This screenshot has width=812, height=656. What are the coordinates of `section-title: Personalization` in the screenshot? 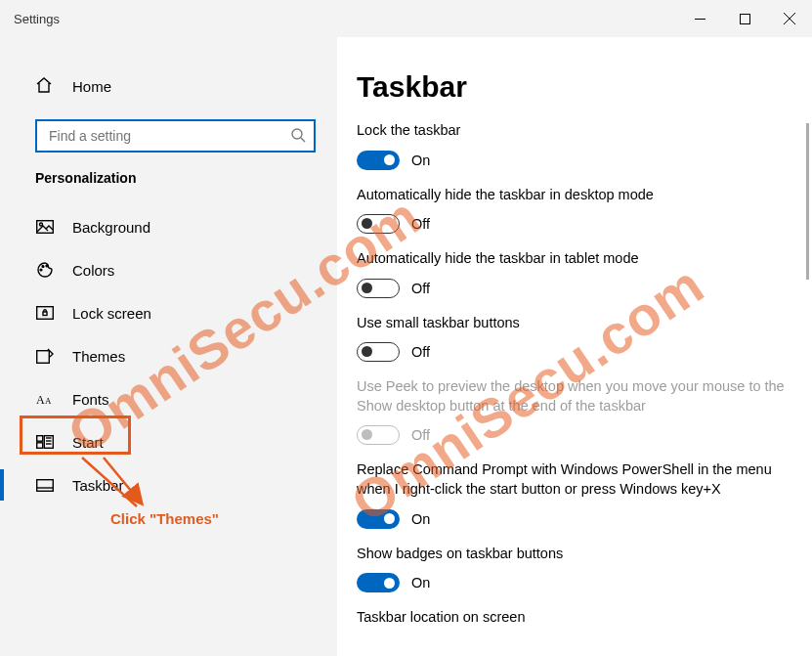 It's located at (168, 178).